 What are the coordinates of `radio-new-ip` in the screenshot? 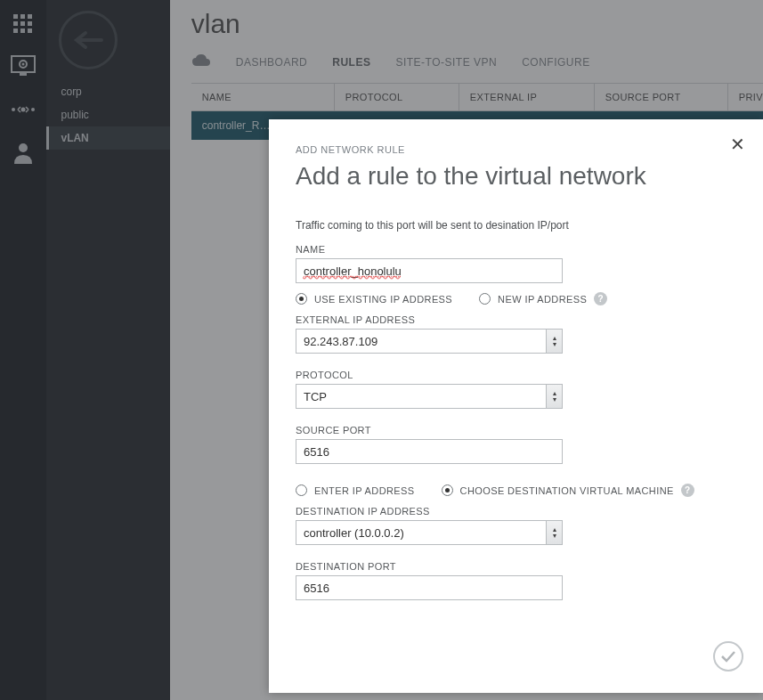 It's located at (484, 299).